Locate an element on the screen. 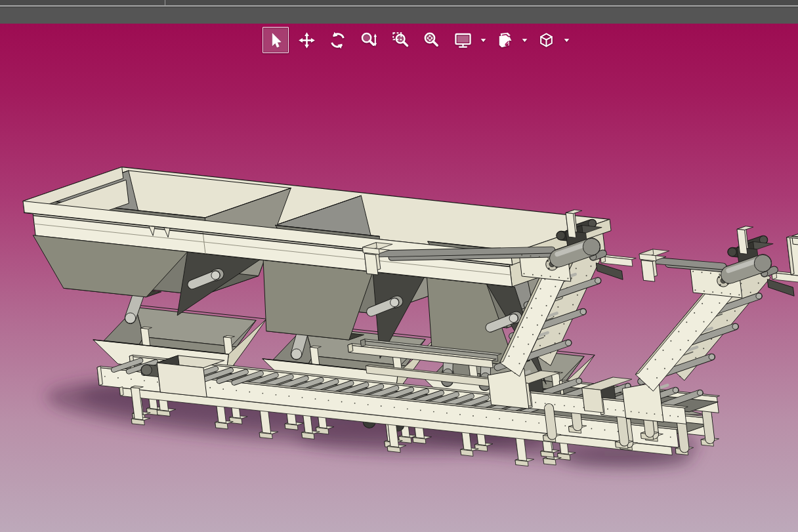 The width and height of the screenshot is (798, 532). tool-pan-button is located at coordinates (306, 40).